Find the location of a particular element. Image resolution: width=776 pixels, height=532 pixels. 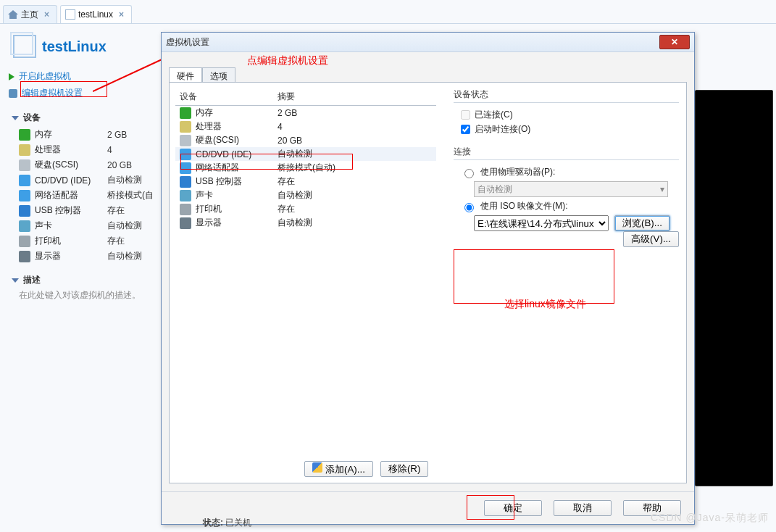

device-name: 打印机 is located at coordinates (71, 241).